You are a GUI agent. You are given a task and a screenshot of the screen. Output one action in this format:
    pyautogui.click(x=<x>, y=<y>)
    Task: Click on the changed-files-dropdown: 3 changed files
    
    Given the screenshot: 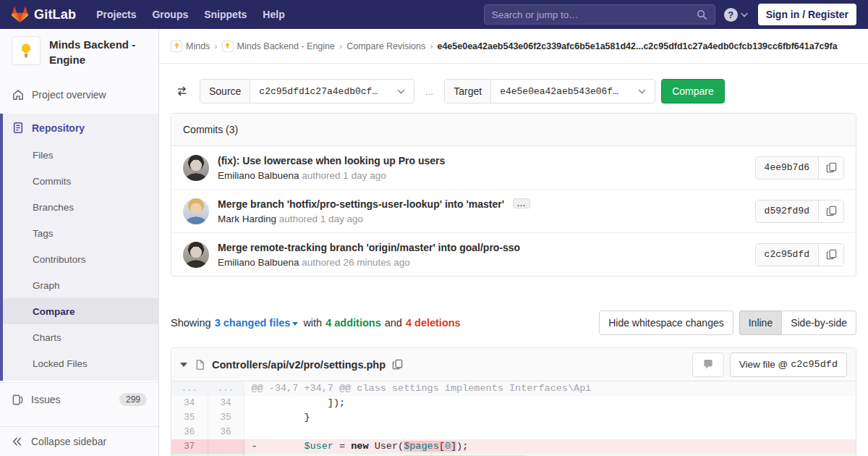 What is the action you would take?
    pyautogui.click(x=258, y=323)
    